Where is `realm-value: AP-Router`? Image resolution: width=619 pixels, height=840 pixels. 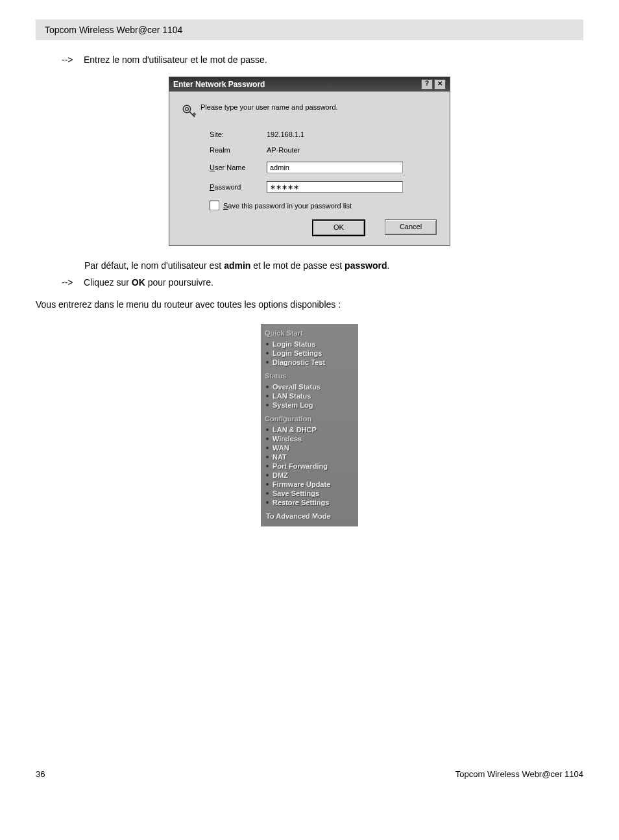
realm-value: AP-Router is located at coordinates (283, 150).